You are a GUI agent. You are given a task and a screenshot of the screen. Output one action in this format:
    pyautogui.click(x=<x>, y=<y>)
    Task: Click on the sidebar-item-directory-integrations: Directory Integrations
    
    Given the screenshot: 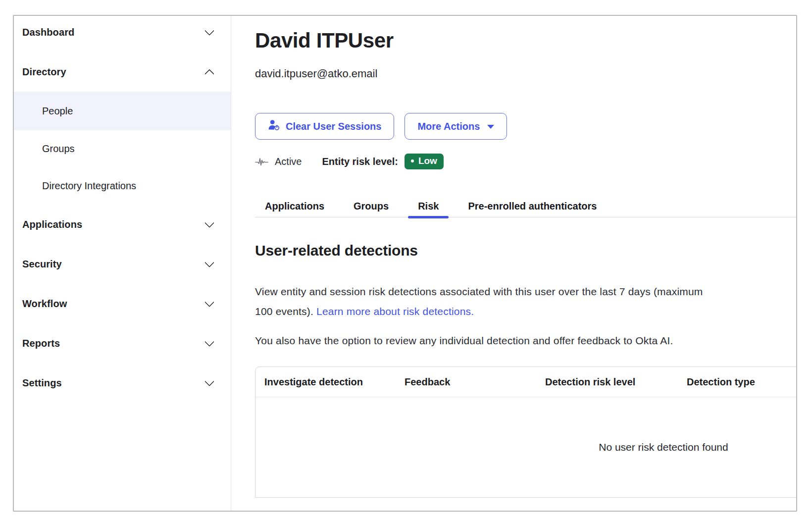 What is the action you would take?
    pyautogui.click(x=122, y=186)
    